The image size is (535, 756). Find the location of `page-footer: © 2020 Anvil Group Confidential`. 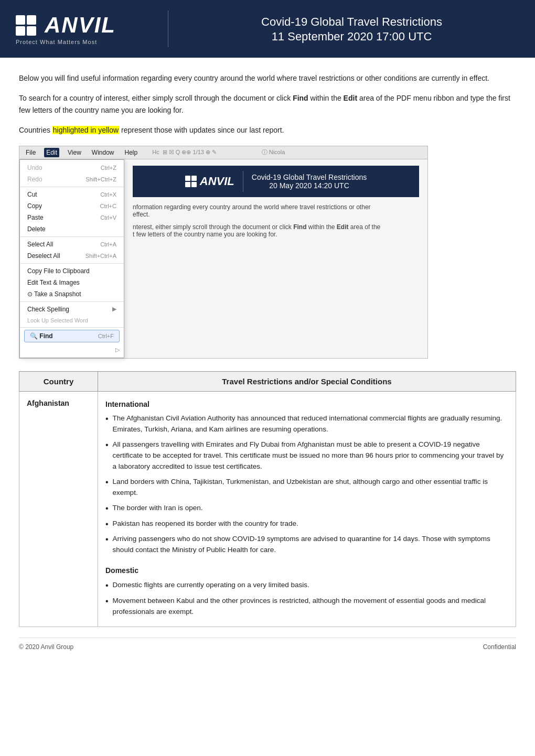

page-footer: © 2020 Anvil Group Confidential is located at coordinates (268, 647).